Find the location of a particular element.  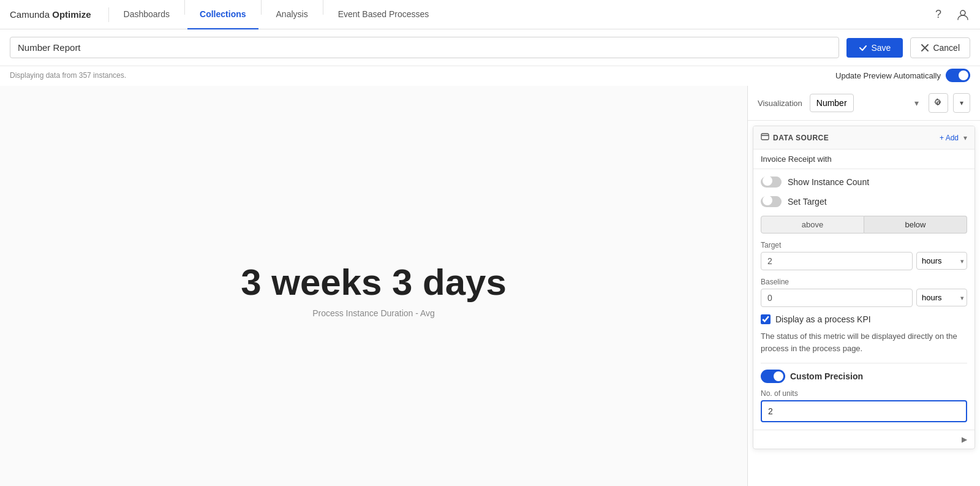

viz-label: Visualization is located at coordinates (780, 103).